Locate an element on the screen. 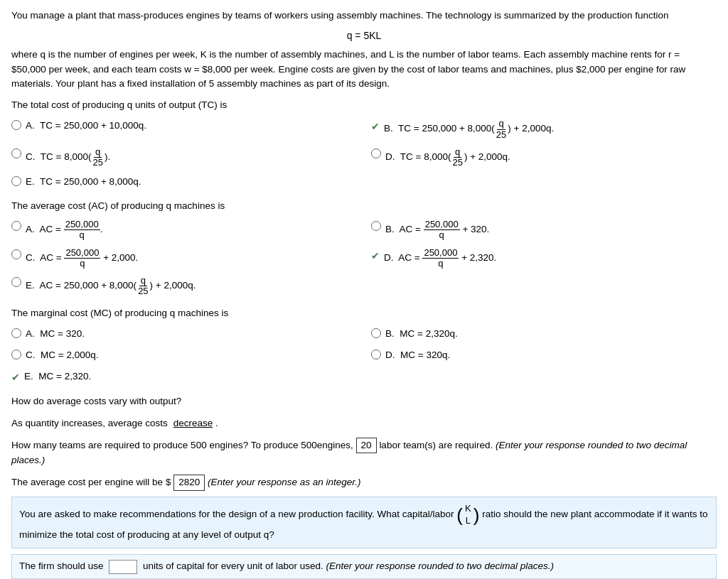 The image size is (728, 579). q2-option-a: A. AC = 250,000q. is located at coordinates (184, 230).